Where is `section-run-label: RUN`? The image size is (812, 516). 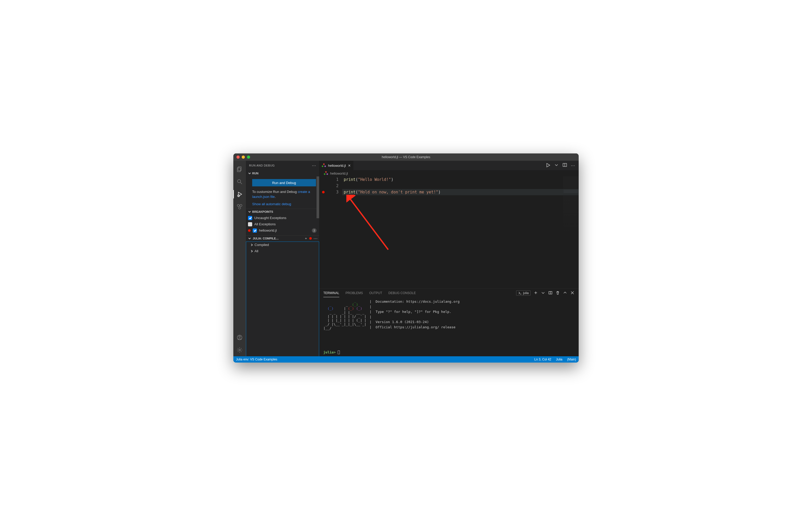 section-run-label: RUN is located at coordinates (255, 173).